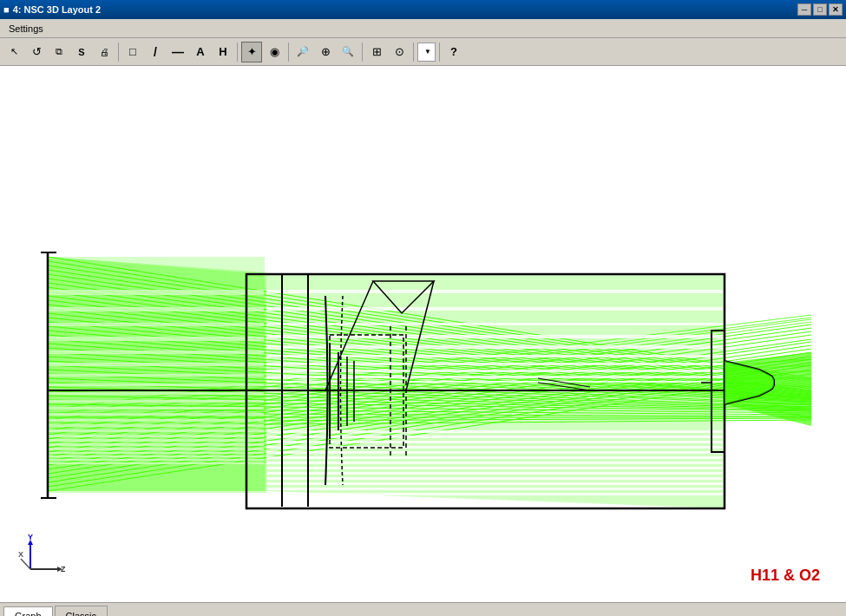 The width and height of the screenshot is (846, 616). What do you see at coordinates (59, 52) in the screenshot?
I see `copy-icon: ⧉` at bounding box center [59, 52].